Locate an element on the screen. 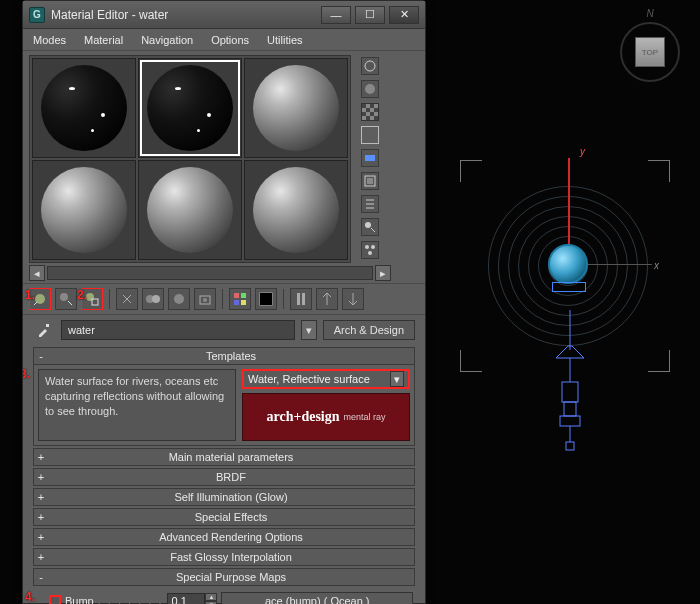 This screenshot has height=604, width=700. sample-slot-2-selected is located at coordinates (190, 108).